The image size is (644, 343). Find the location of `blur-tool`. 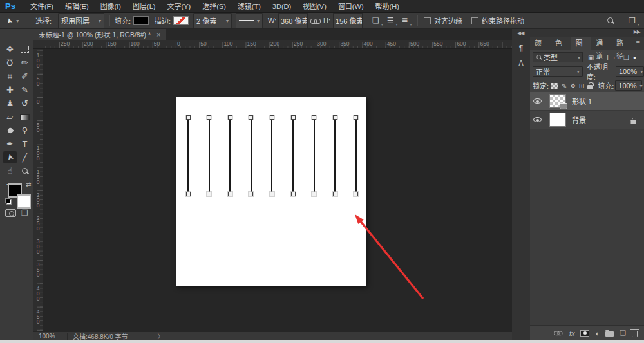

blur-tool is located at coordinates (10, 130).